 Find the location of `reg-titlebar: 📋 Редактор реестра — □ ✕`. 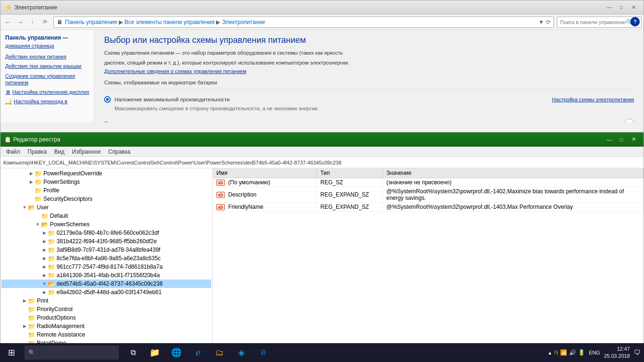

reg-titlebar: 📋 Редактор реестра — □ ✕ is located at coordinates (322, 140).